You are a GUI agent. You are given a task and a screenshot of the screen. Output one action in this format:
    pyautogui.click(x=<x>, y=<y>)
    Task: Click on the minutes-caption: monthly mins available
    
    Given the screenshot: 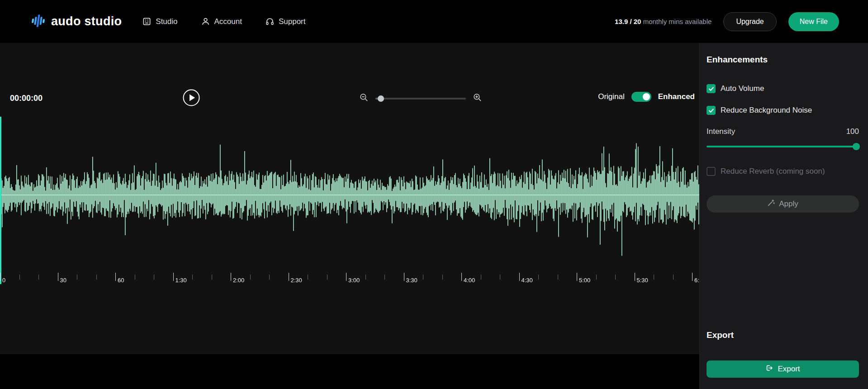 What is the action you would take?
    pyautogui.click(x=678, y=22)
    